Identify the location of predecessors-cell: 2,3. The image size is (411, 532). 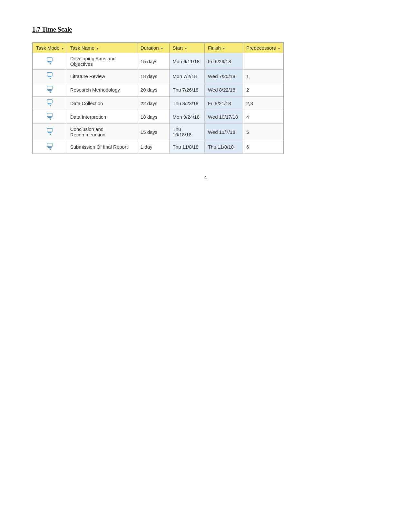
(263, 103).